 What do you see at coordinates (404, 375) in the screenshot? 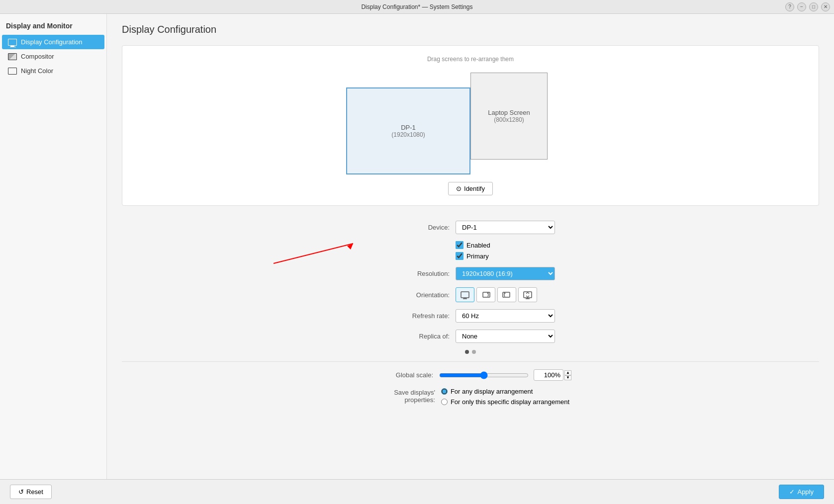
I see `global-scale-label: Global scale:` at bounding box center [404, 375].